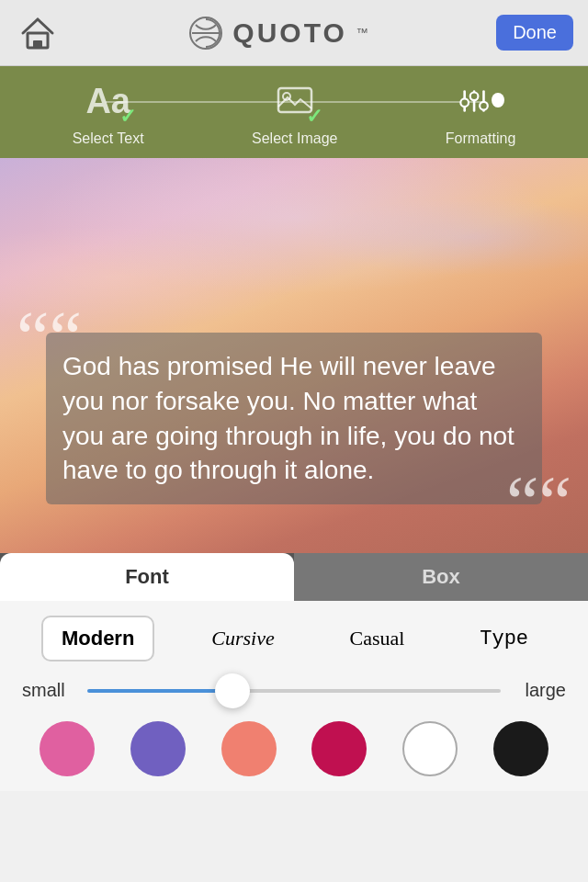 Image resolution: width=588 pixels, height=882 pixels. I want to click on step-formatting-label: Formatting, so click(481, 139).